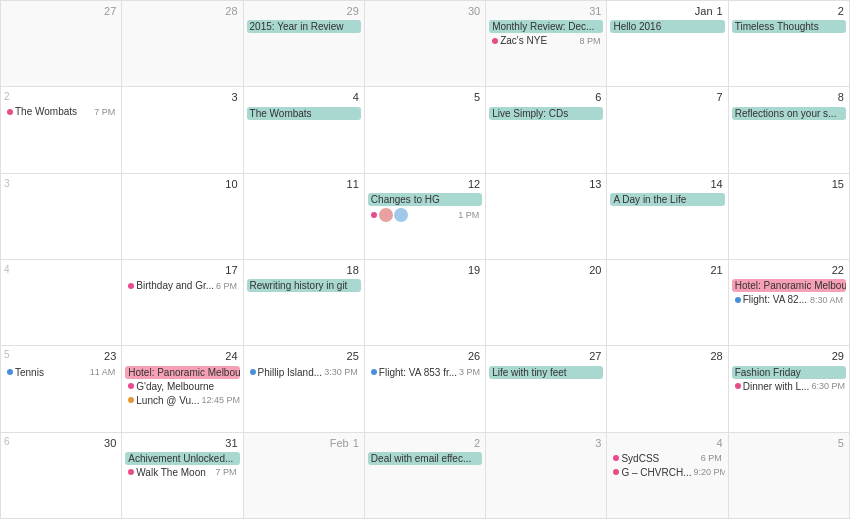 The width and height of the screenshot is (850, 519). I want to click on cell-jan15: 15, so click(790, 217).